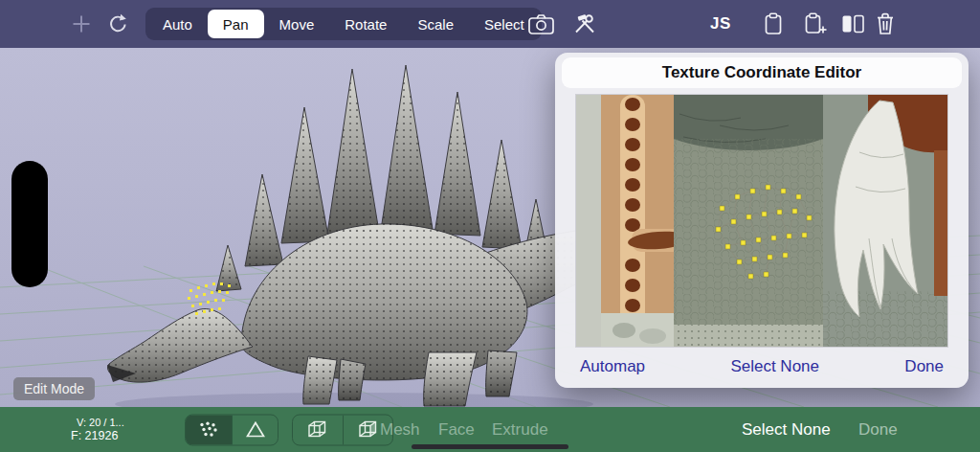 The width and height of the screenshot is (980, 452). Describe the element at coordinates (815, 24) in the screenshot. I see `copy-add-icon` at that location.